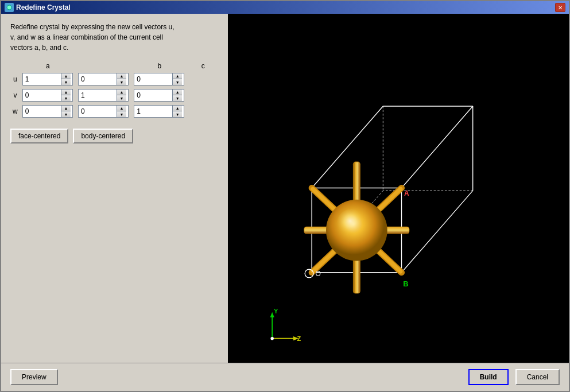 Image resolution: width=570 pixels, height=392 pixels. I want to click on row-v-c-input, so click(153, 95).